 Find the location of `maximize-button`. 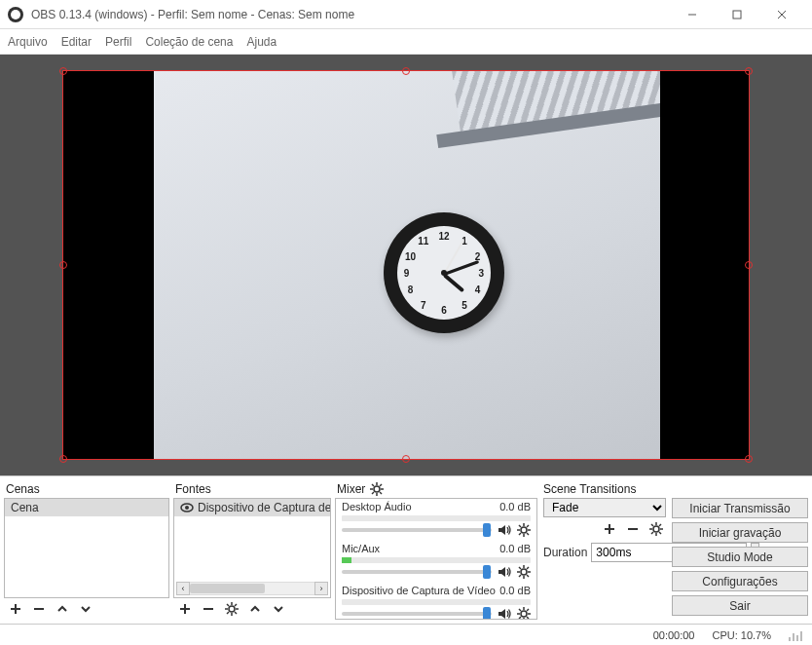

maximize-button is located at coordinates (737, 15).